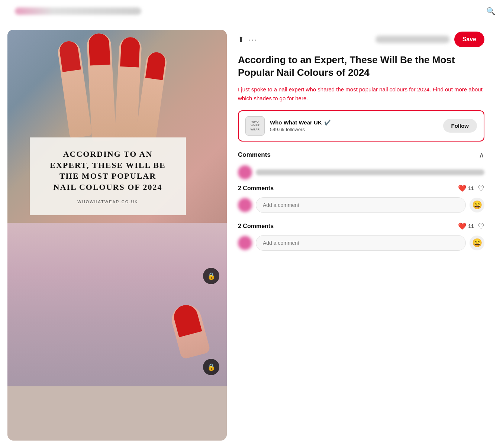 This screenshot has width=503, height=448. What do you see at coordinates (477, 243) in the screenshot?
I see `emoji-button-2: 😄` at bounding box center [477, 243].